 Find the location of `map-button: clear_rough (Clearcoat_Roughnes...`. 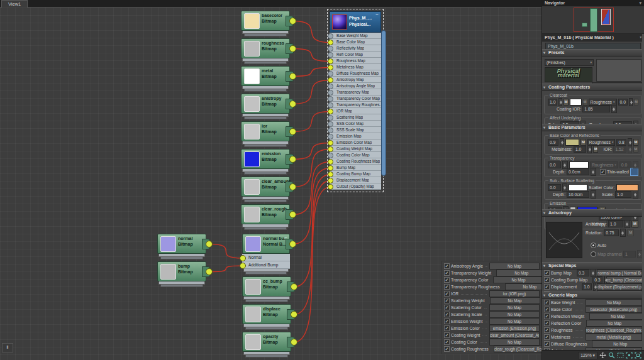

map-button: clear_rough (Clearcoat_Roughnes... is located at coordinates (518, 349).